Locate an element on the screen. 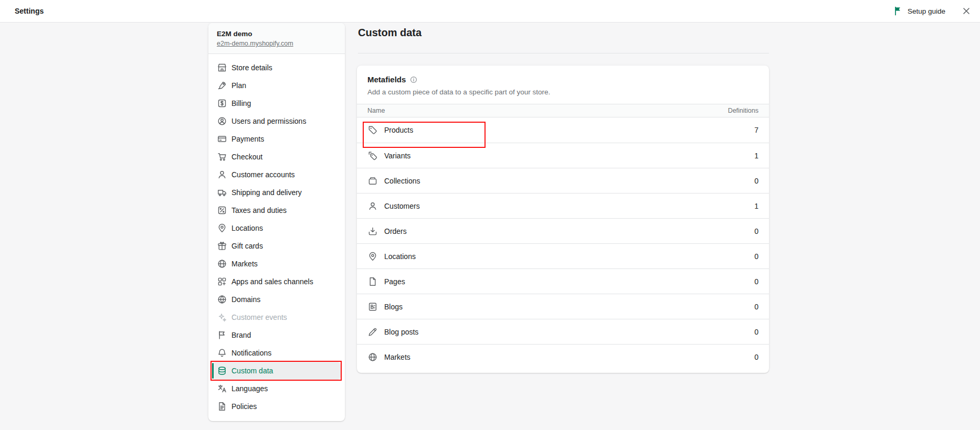  row-label: Pages is located at coordinates (395, 282).